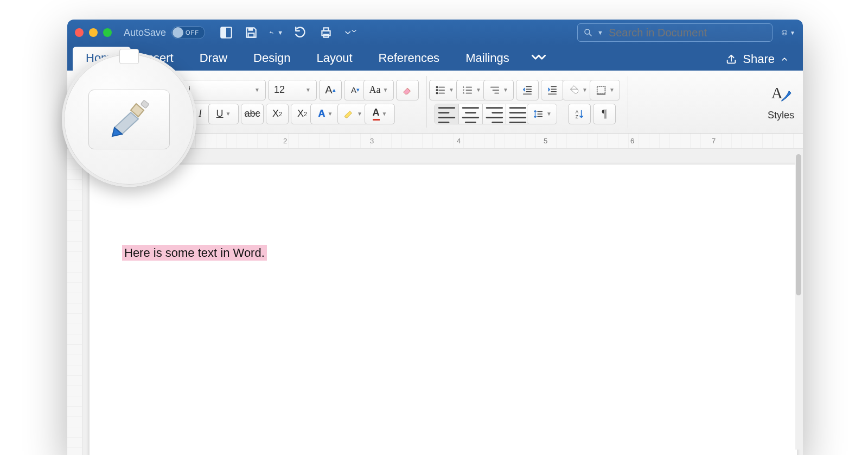 The height and width of the screenshot is (455, 868). What do you see at coordinates (272, 58) in the screenshot?
I see `tab-design-label: Design` at bounding box center [272, 58].